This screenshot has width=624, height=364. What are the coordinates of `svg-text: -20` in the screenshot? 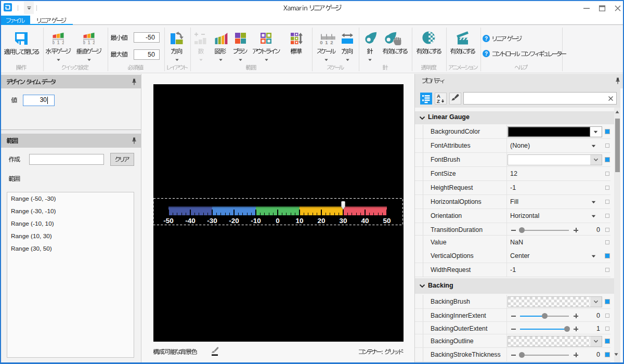 It's located at (234, 220).